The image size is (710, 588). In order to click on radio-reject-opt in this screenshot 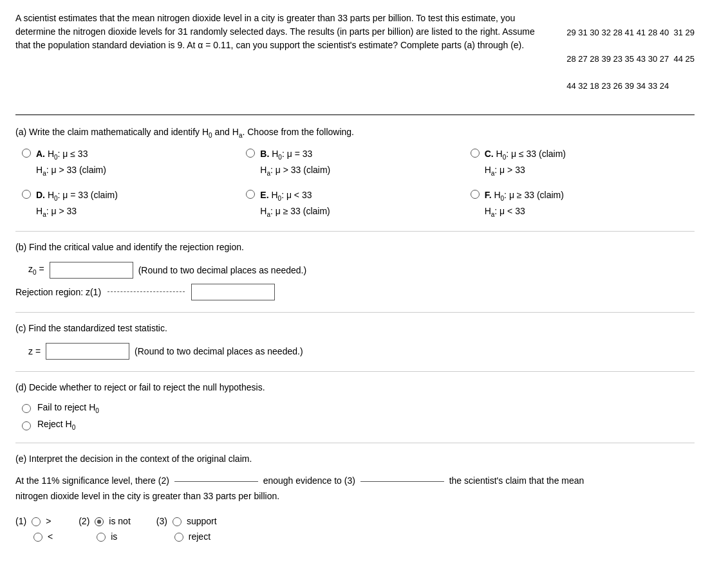, I will do `click(179, 537)`.